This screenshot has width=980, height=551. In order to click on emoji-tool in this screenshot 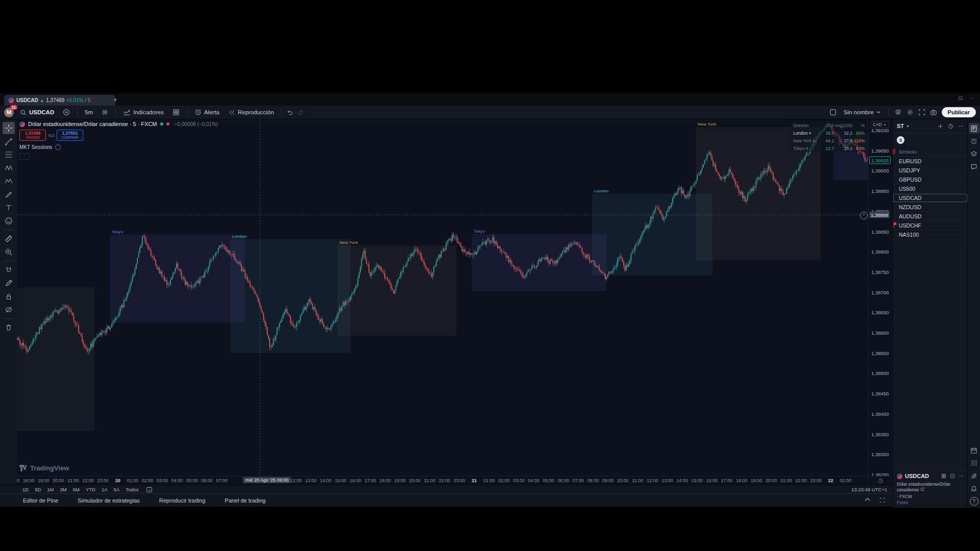, I will do `click(9, 221)`.